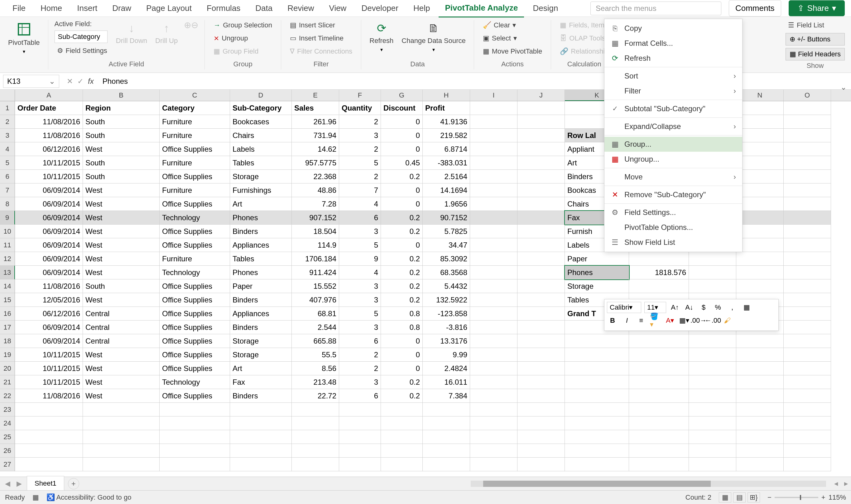  I want to click on cell: 3, so click(360, 382).